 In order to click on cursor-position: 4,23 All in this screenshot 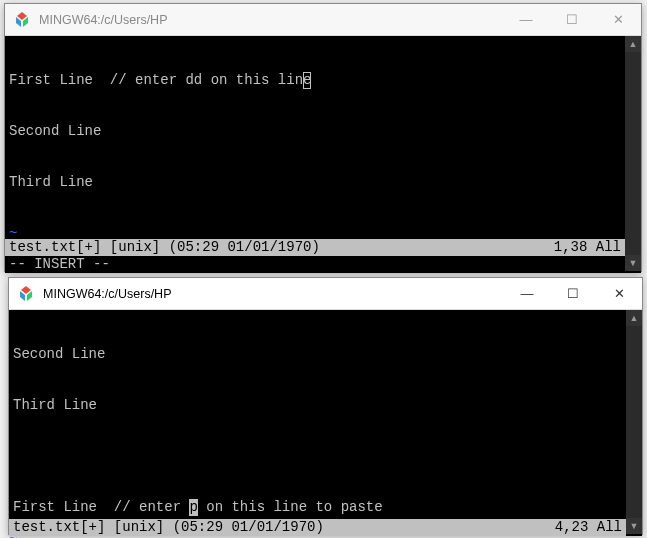, I will do `click(588, 528)`.